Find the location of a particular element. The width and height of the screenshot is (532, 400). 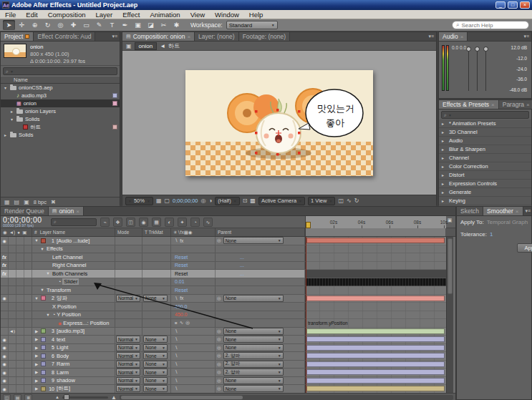

timeline-row-[Audio ...tude]: ◉▼1[Audio ...tude]∖fx◎None▼ is located at coordinates (228, 241).